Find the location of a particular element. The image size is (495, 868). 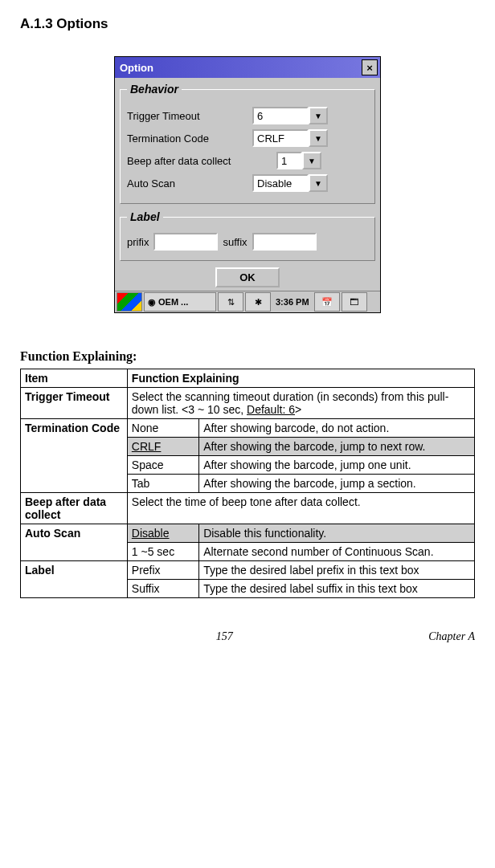

ok-button: OK is located at coordinates (248, 278).